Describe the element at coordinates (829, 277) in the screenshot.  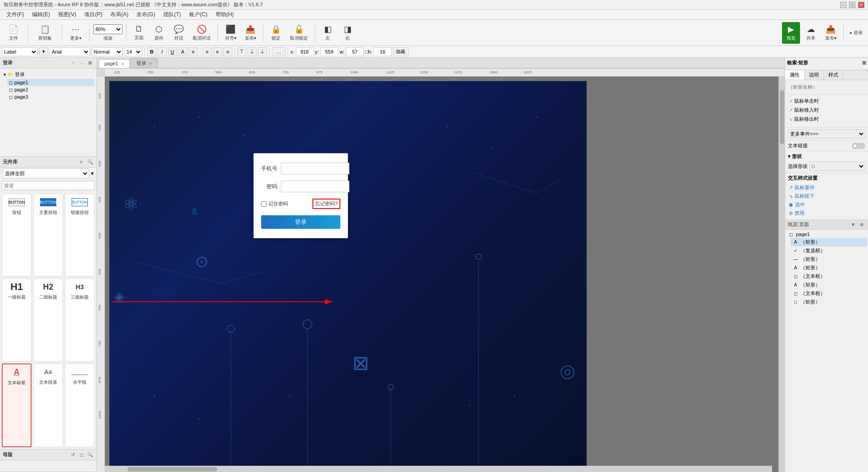
I see `layer-textbox-1: ◻ （文本框）` at that location.